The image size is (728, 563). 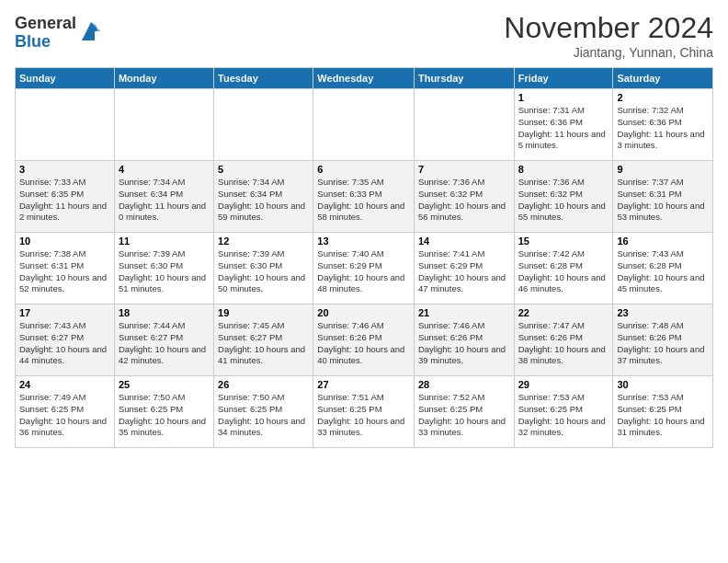 I want to click on day-info-3-2: Sunrise: 7:45 AM Sunset: 6:27 PM Dayligh…, so click(x=263, y=344).